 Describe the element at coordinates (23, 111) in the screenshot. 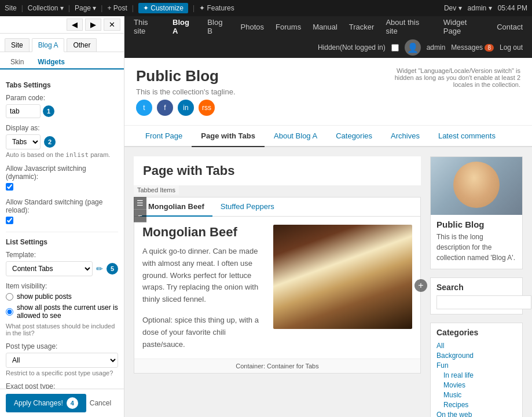

I see `param-code-input` at that location.